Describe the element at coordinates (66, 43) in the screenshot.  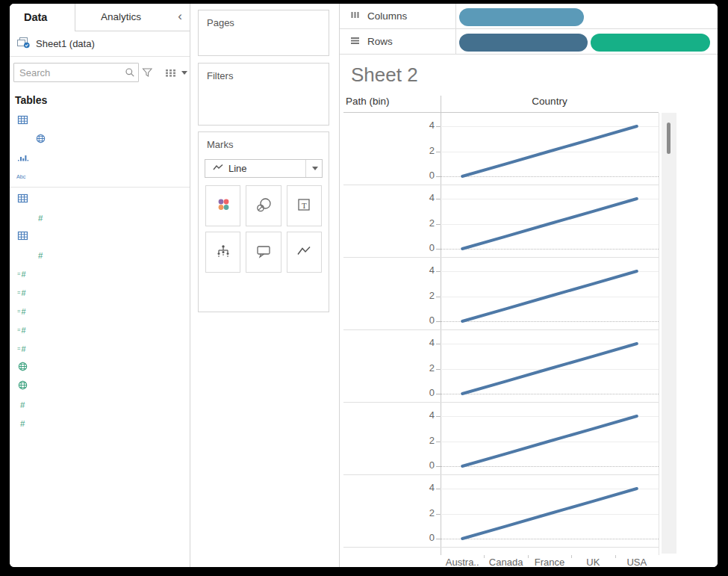
I see `datasource-label: Sheet1 (data)` at that location.